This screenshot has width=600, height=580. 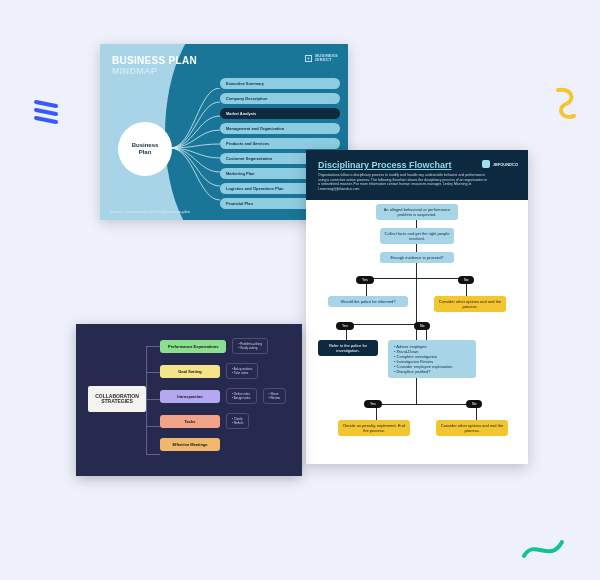 I want to click on mindmap-connector-lines, so click(x=194, y=148).